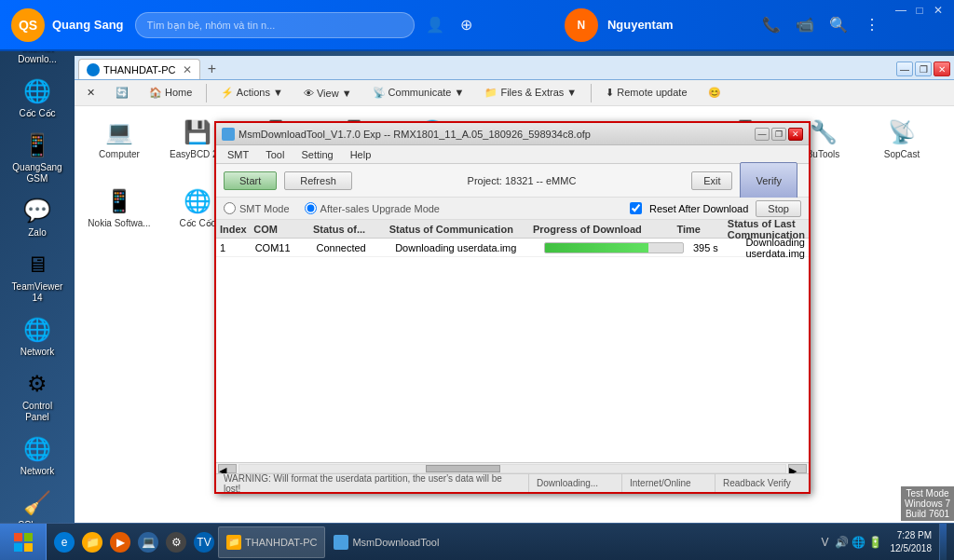 This screenshot has height=560, width=954. I want to click on msm-scroll-left-btn: ◀, so click(227, 469).